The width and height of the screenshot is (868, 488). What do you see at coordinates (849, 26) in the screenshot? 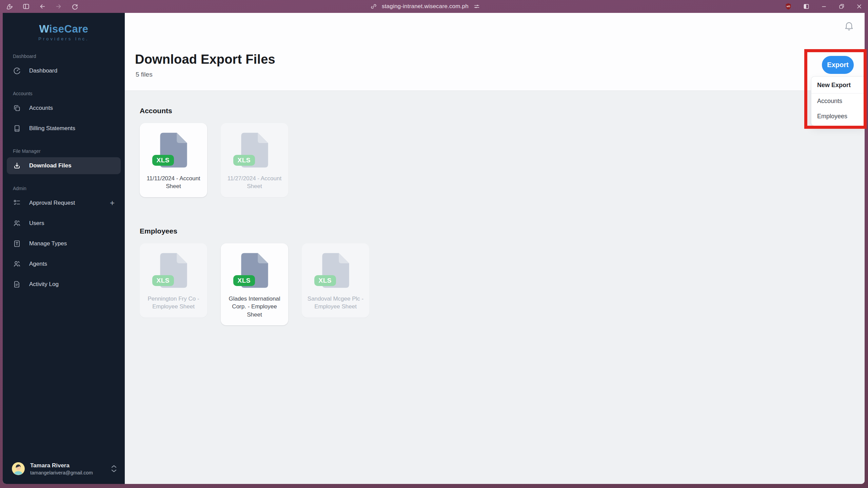
I see `notification-bell-icon` at bounding box center [849, 26].